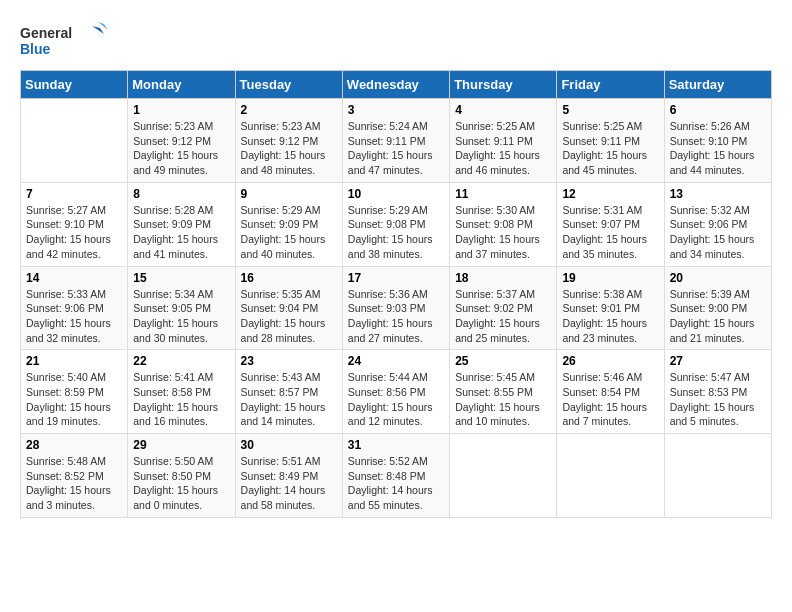 The width and height of the screenshot is (792, 612). I want to click on day-detail: Sunrise: 5:52 AMSunset: 8:48 PMDaylight:…, so click(396, 484).